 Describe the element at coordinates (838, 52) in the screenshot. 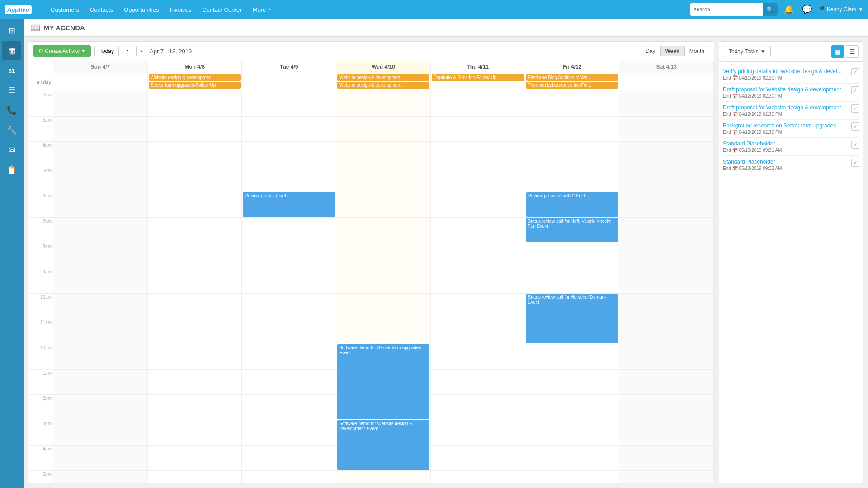

I see `panel-grid-view-button: ▦` at that location.